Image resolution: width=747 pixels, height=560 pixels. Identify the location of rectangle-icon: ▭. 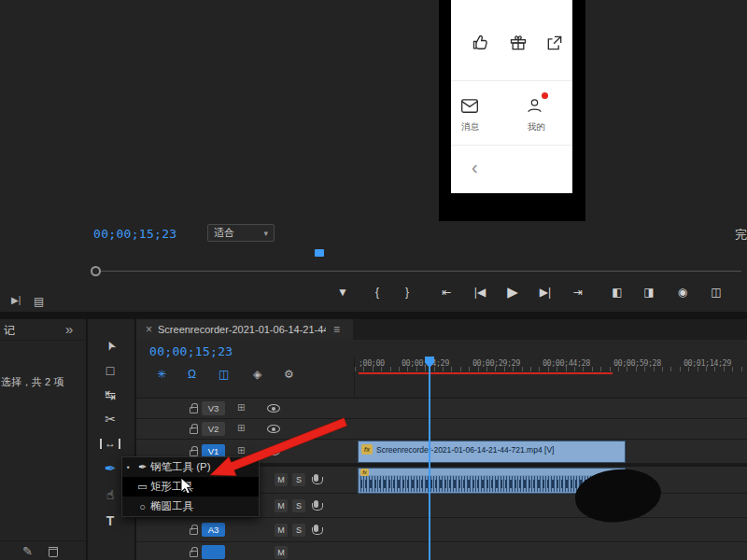
(142, 487).